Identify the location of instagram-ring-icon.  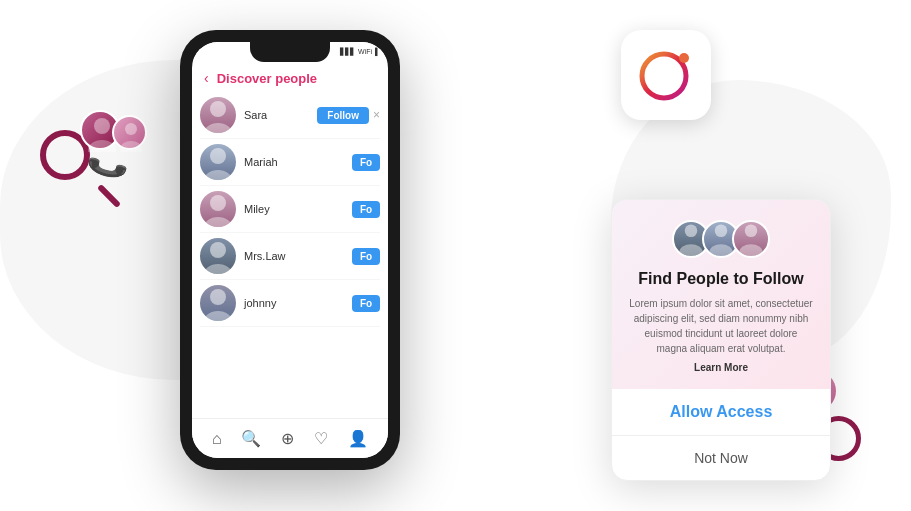
(666, 76).